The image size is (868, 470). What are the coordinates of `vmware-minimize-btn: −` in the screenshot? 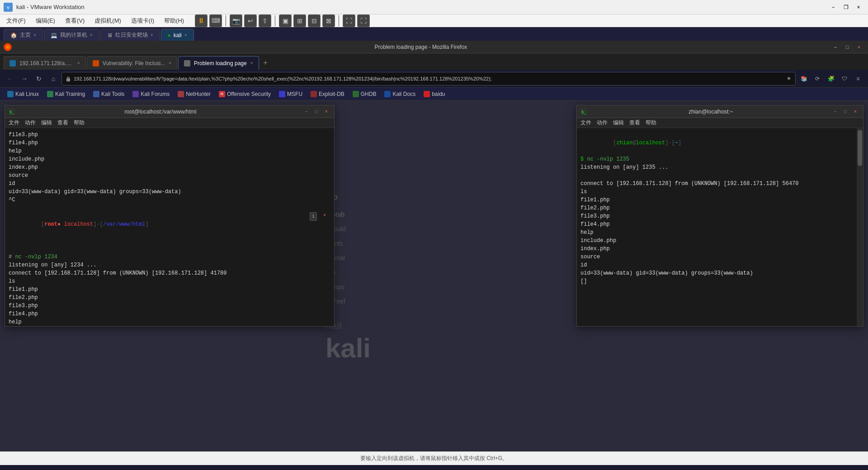 It's located at (833, 7).